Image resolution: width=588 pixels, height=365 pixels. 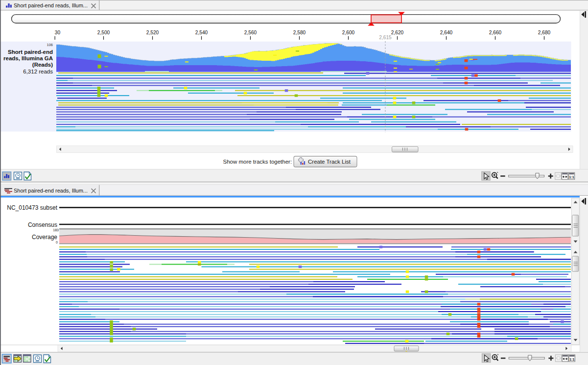 What do you see at coordinates (32, 208) in the screenshot?
I see `svg-text: NC_010473 subset` at bounding box center [32, 208].